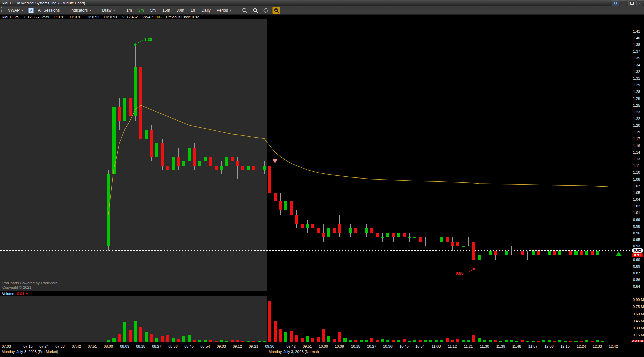 The width and height of the screenshot is (644, 357). Describe the element at coordinates (316, 319) in the screenshot. I see `volume-chart` at that location.